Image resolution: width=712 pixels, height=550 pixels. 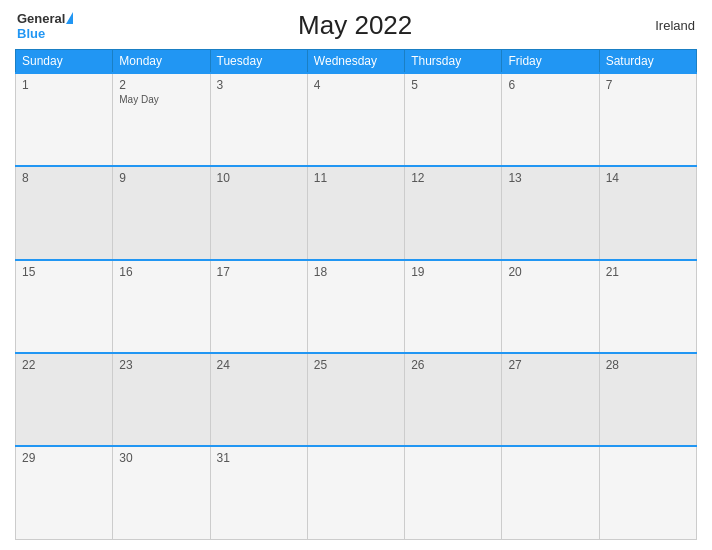 I want to click on logo-blue: Blue, so click(x=31, y=34).